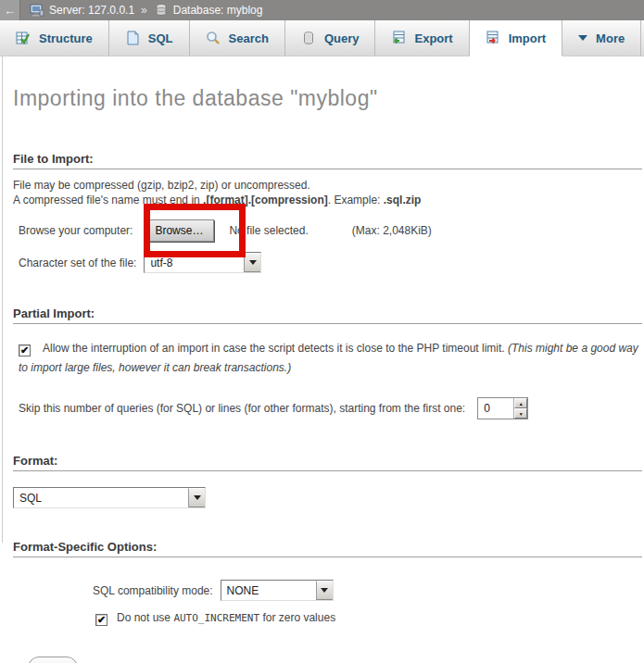 This screenshot has height=663, width=644. I want to click on tab-label: Structure, so click(66, 39).